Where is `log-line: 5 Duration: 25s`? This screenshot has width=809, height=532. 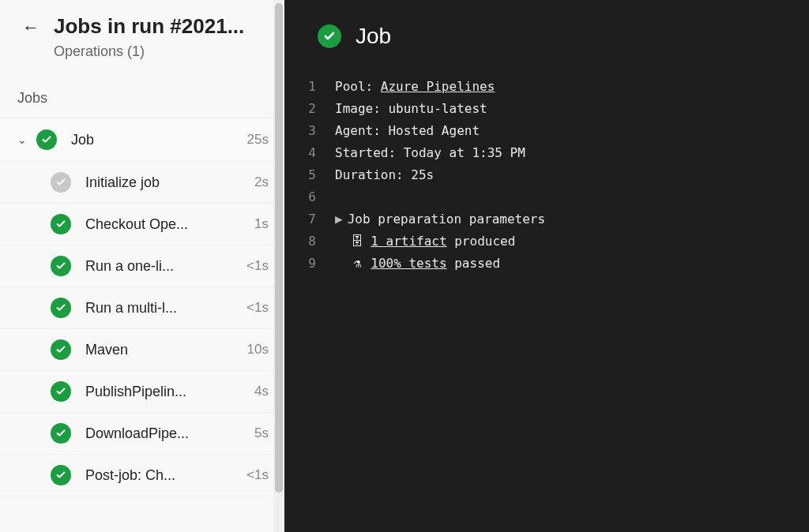 log-line: 5 Duration: 25s is located at coordinates (547, 175).